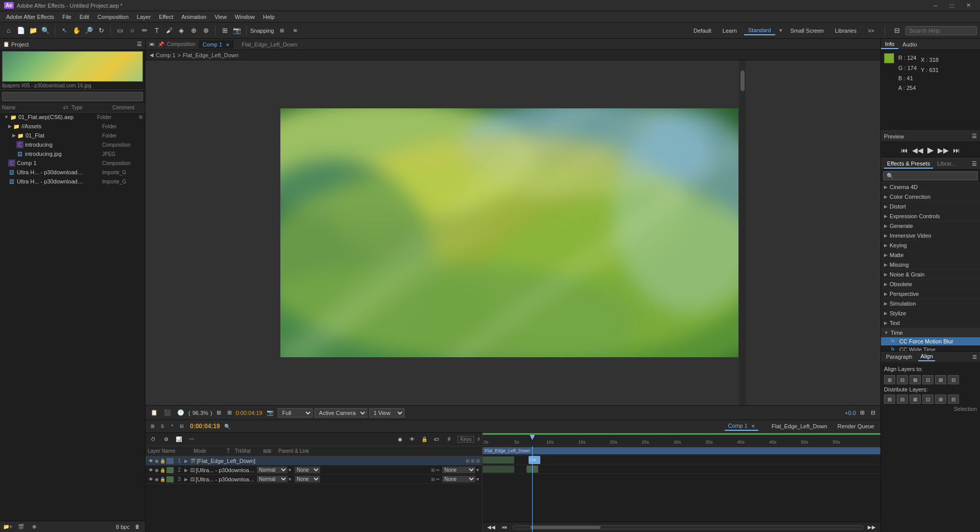 Image resolution: width=980 pixels, height=532 pixels. What do you see at coordinates (168, 413) in the screenshot?
I see `comp-bg-btn: ⬛` at bounding box center [168, 413].